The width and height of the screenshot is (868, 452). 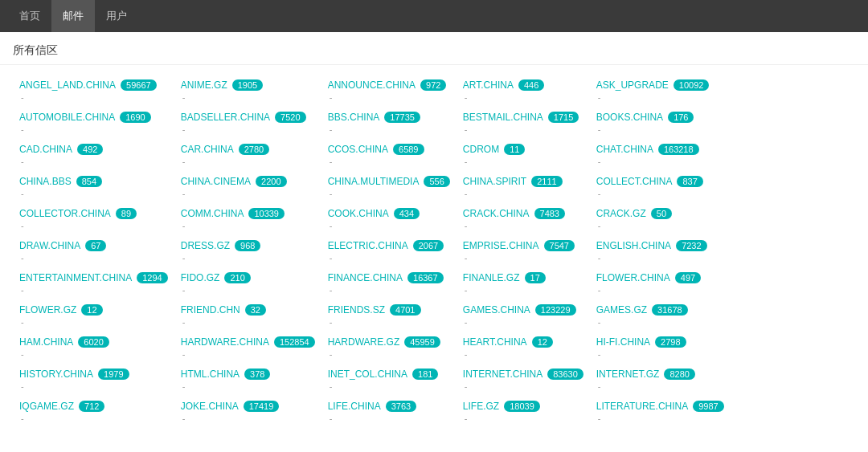 What do you see at coordinates (481, 149) in the screenshot?
I see `cell-item-name: CDROM` at bounding box center [481, 149].